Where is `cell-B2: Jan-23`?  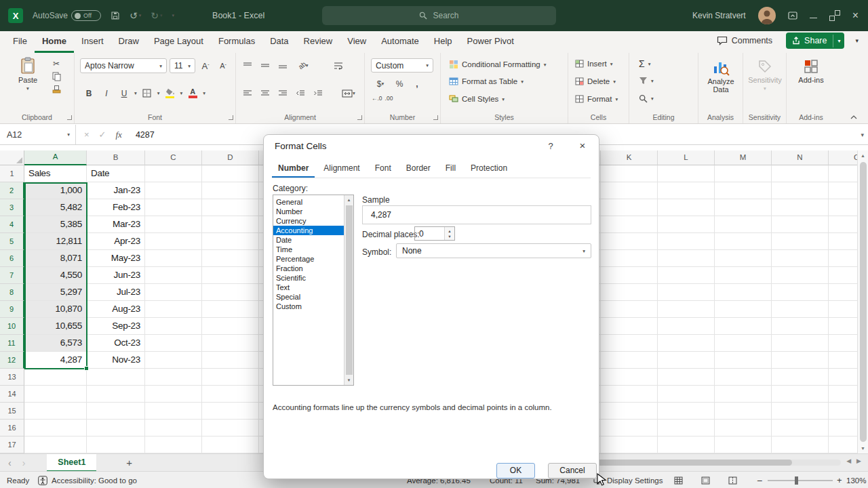 cell-B2: Jan-23 is located at coordinates (116, 191).